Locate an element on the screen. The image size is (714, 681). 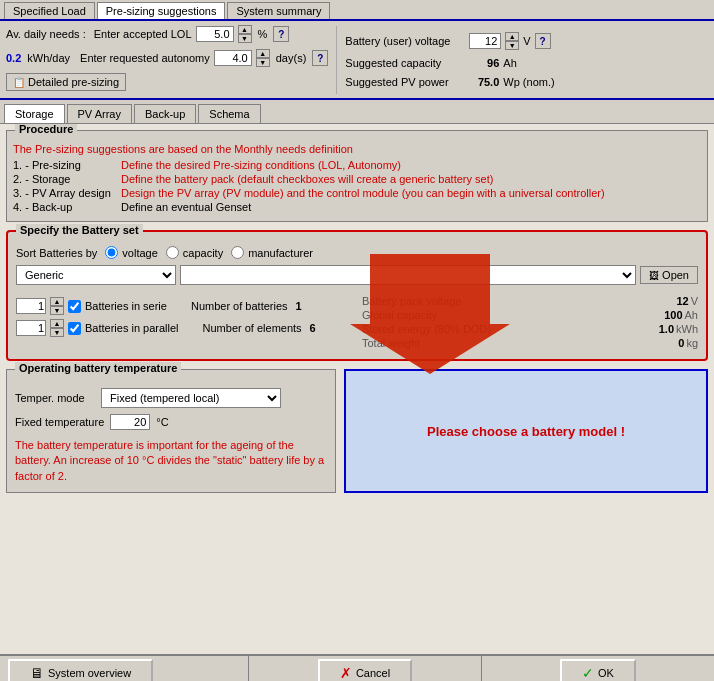
step2-desc: Define the battery pack (default checkbo… is located at coordinates (307, 179).